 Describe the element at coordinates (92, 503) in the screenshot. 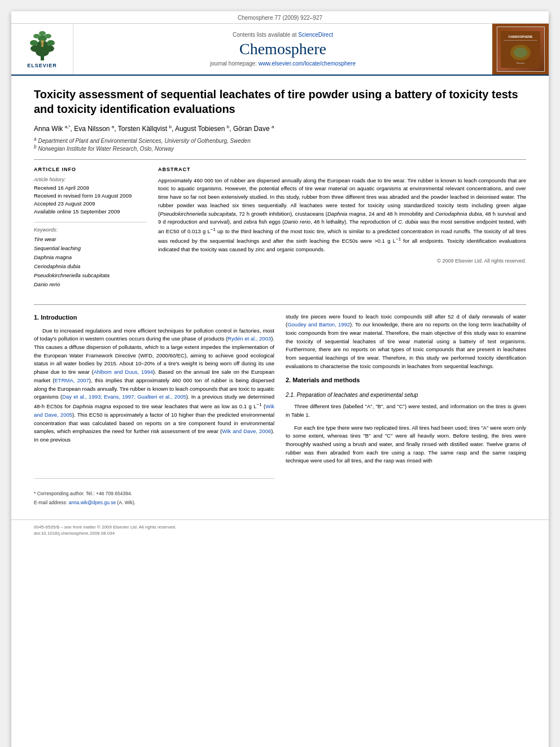

I see `email-link: anna.wik@dpes.gu.se` at that location.